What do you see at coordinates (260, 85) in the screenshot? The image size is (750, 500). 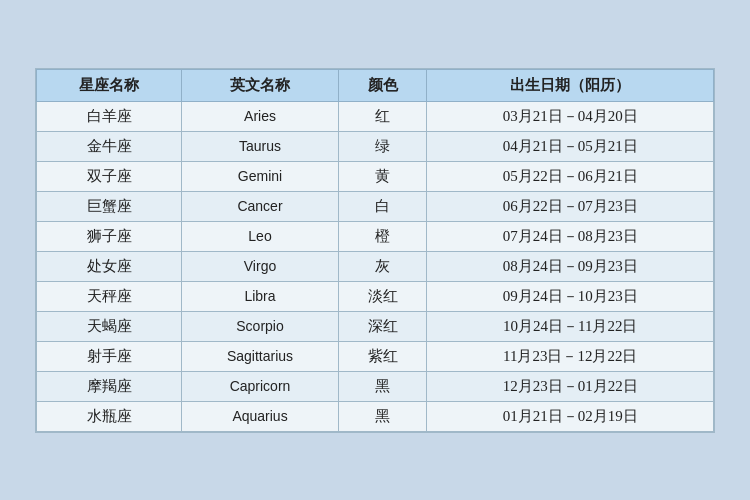 I see `table-header-col-1: 英文名称` at bounding box center [260, 85].